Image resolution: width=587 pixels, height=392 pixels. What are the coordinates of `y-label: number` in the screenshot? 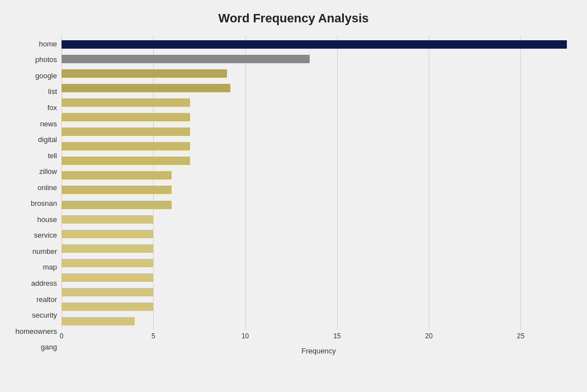 It's located at (45, 252).